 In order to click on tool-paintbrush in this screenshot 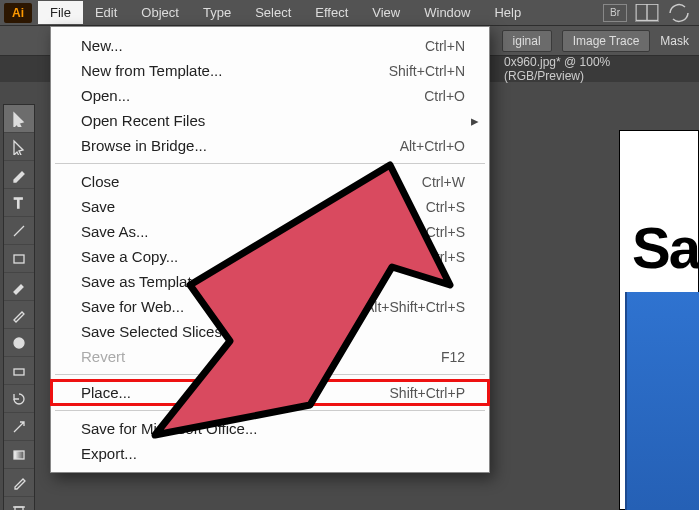, I will do `click(19, 287)`.